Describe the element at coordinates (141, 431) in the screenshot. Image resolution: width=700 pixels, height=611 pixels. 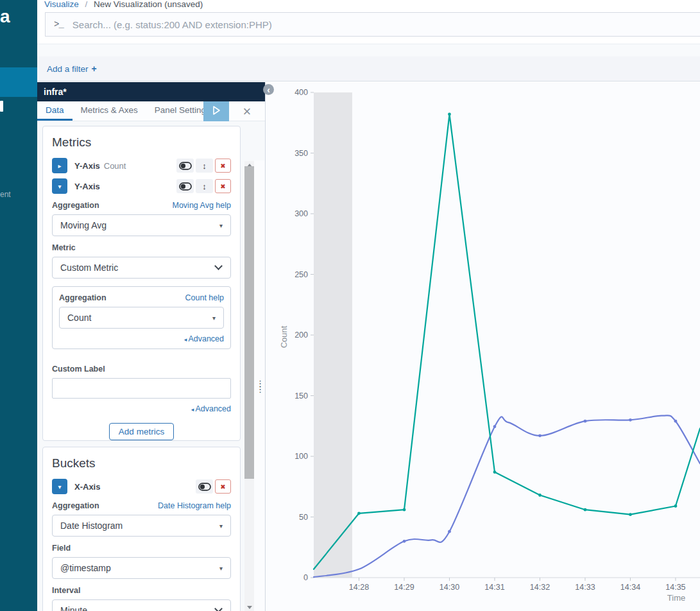
I see `add-metrics-button: Add metrics` at that location.